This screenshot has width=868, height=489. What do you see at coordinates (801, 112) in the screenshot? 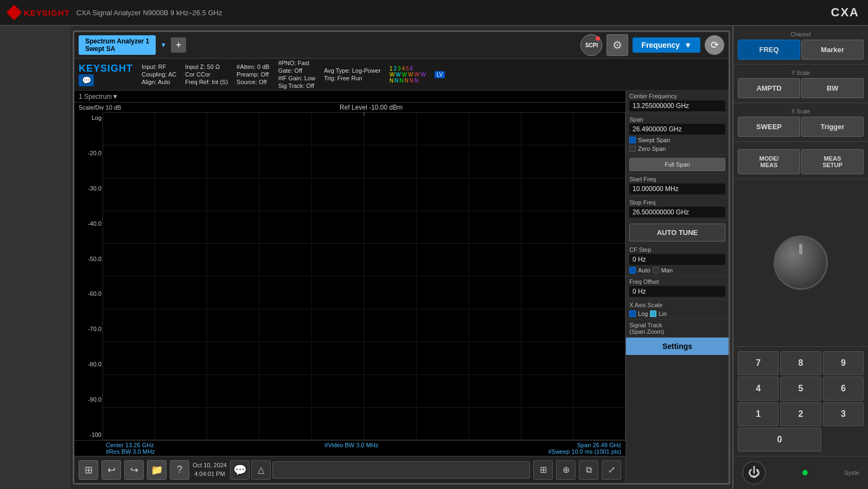
I see `x-scale-label: X Scale` at bounding box center [801, 112].